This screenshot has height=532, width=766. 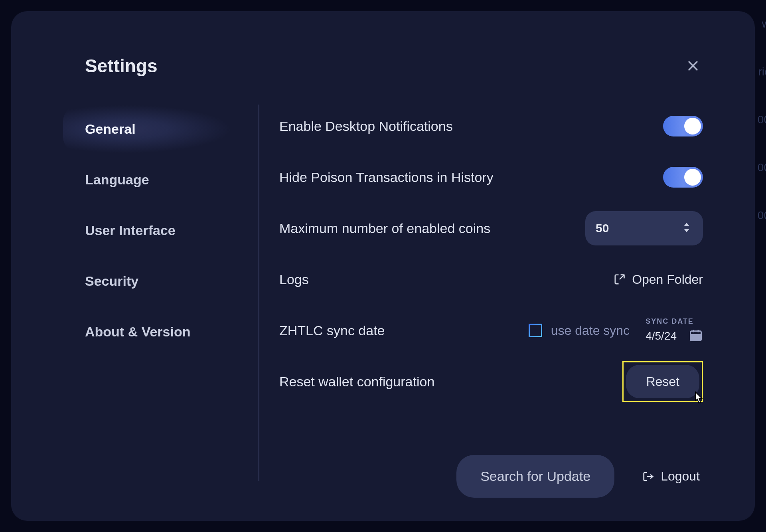 What do you see at coordinates (491, 453) in the screenshot?
I see `modal-footer: Search for Update Logout` at bounding box center [491, 453].